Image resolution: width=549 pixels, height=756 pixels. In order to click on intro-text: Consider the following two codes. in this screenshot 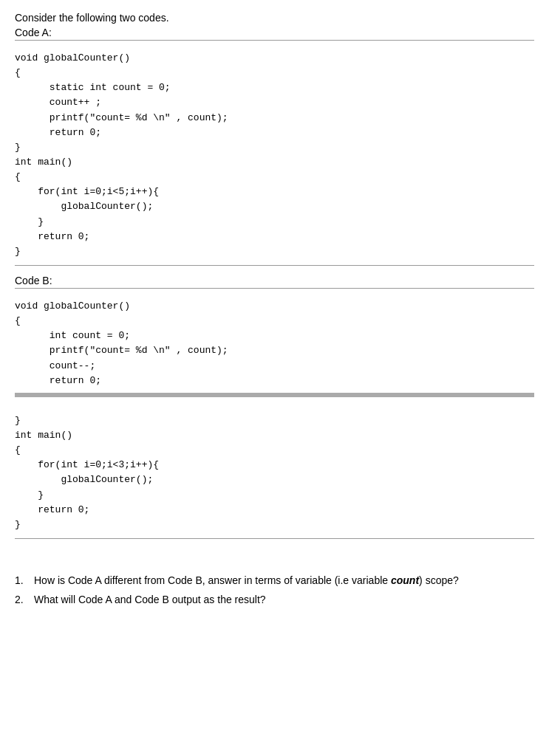, I will do `click(275, 18)`.